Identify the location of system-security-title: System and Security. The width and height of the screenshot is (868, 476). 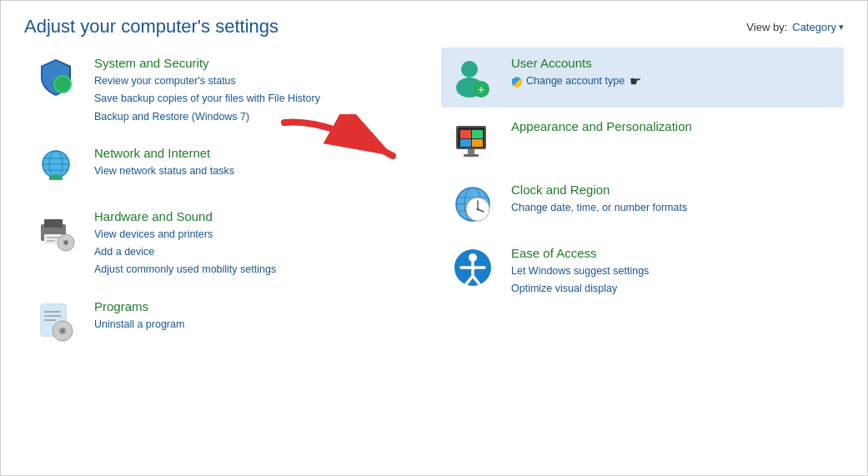
(264, 63).